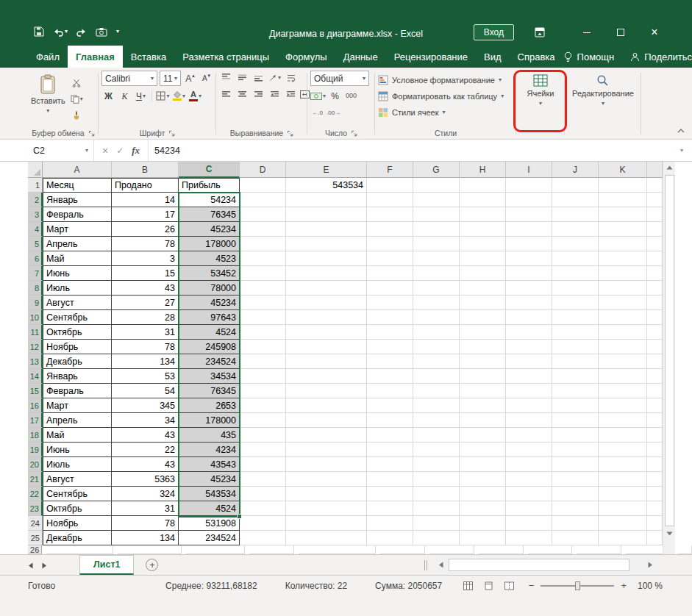 Image resolution: width=692 pixels, height=616 pixels. I want to click on cell-I16, so click(529, 406).